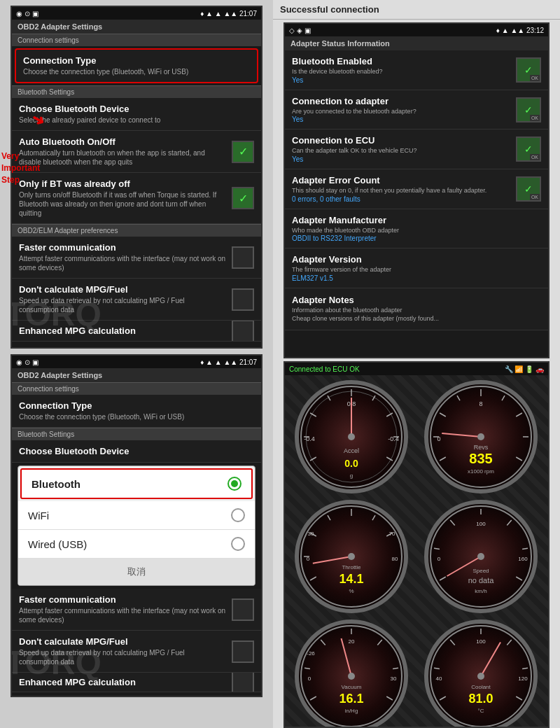 The width and height of the screenshot is (560, 728). I want to click on adapter-version-value: ELM327 v1.5, so click(416, 279).